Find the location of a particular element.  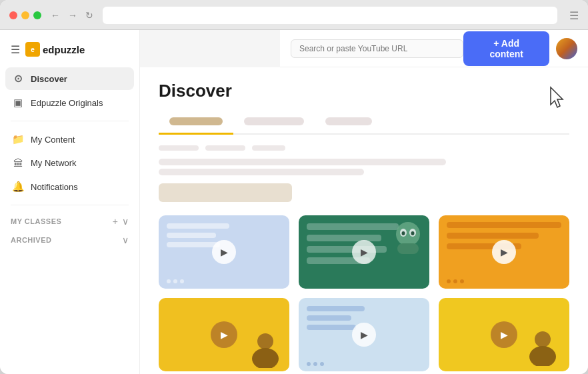

traffic-lights is located at coordinates (25, 15).